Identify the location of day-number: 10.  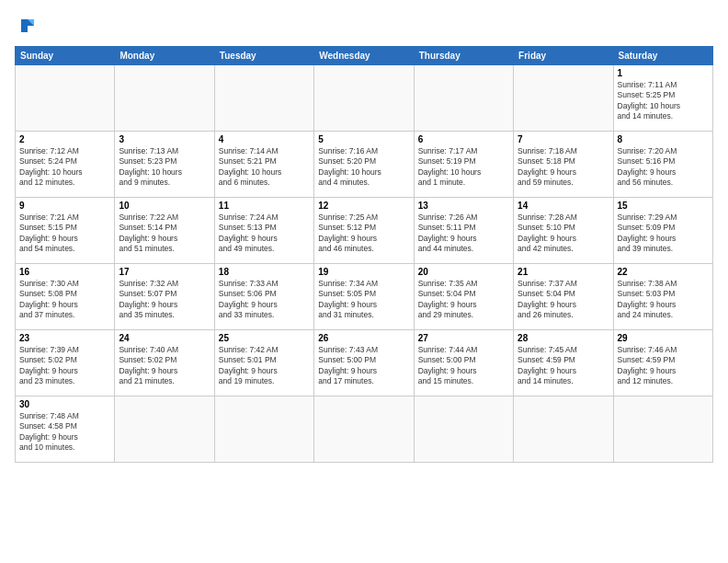
(164, 206).